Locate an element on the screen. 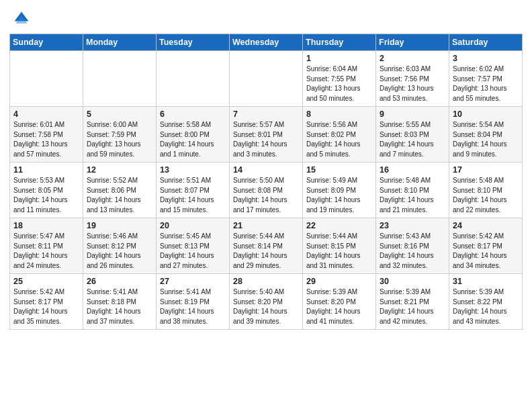  day-info: Sunrise: 5:44 AM Sunset: 8:15 PM Dayligh… is located at coordinates (340, 251).